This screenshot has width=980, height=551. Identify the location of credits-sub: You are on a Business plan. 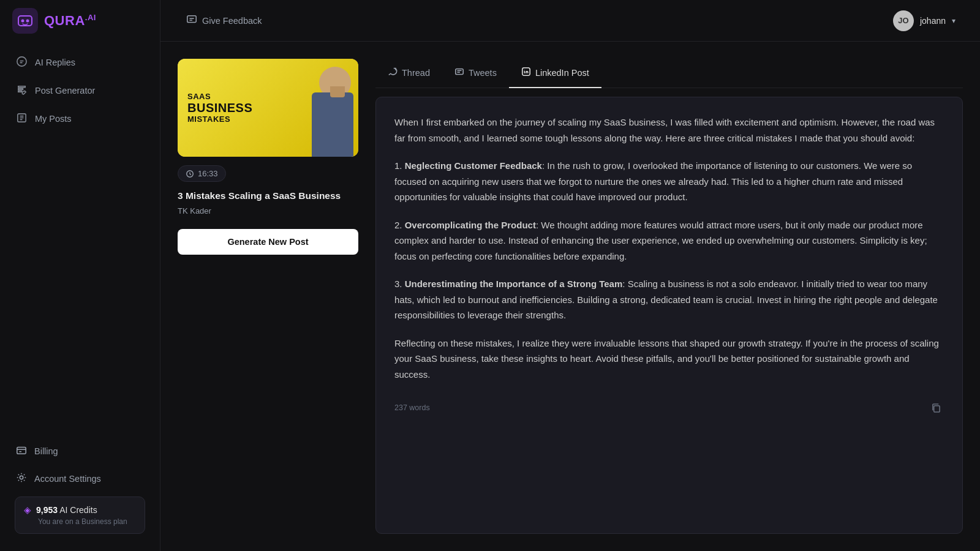
(87, 522).